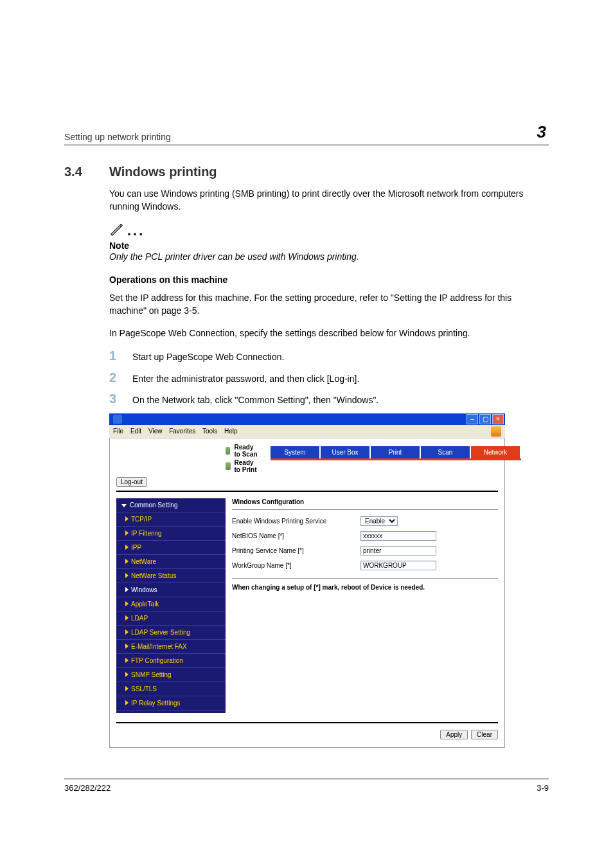 This screenshot has width=613, height=868. I want to click on header-left: Setting up network printing, so click(118, 137).